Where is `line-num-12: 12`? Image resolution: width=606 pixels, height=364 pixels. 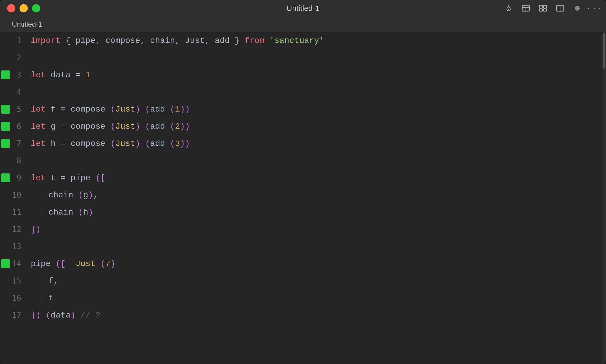 line-num-12: 12 is located at coordinates (17, 229).